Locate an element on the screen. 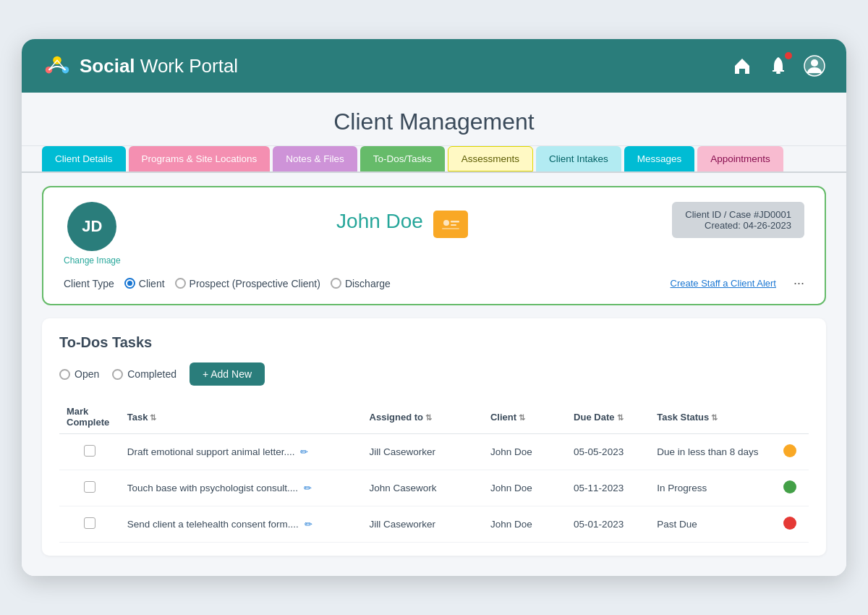 Image resolution: width=868 pixels, height=615 pixels. tasks-title: To-Dos Tasks is located at coordinates (434, 343).